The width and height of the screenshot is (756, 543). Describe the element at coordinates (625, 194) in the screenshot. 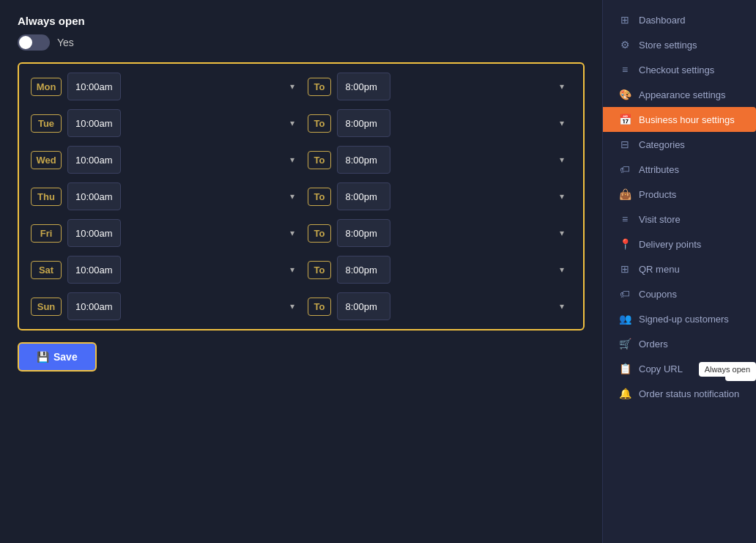

I see `sidebar-icon-products: 👜` at that location.